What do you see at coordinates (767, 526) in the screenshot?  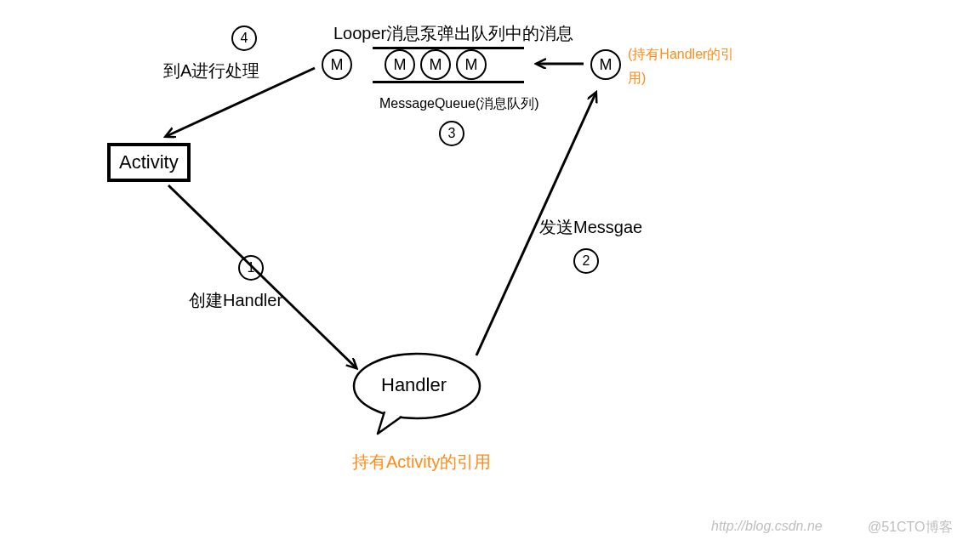 I see `watermark-left: http://blog.csdn.ne` at bounding box center [767, 526].